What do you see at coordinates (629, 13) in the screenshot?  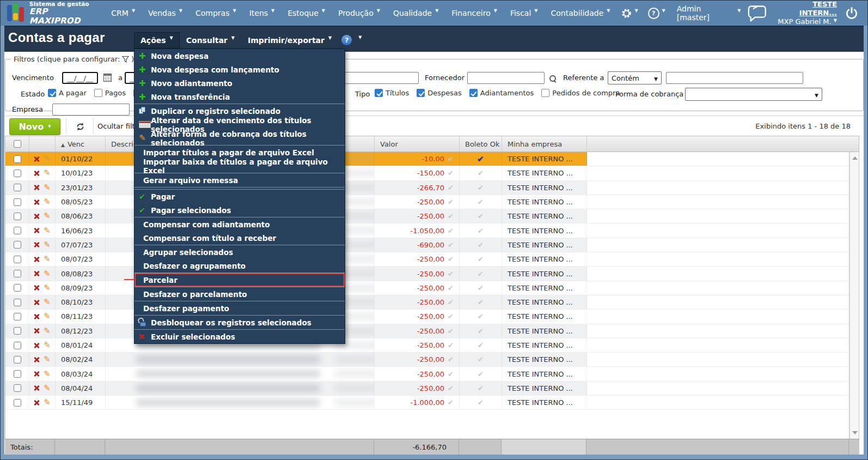 I see `settings-menu` at bounding box center [629, 13].